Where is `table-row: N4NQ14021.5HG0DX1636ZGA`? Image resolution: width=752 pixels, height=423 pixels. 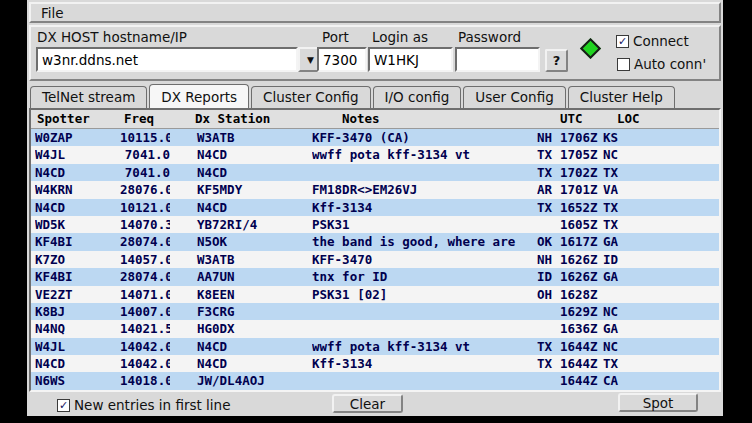 table-row: N4NQ14021.5HG0DX1636ZGA is located at coordinates (375, 328).